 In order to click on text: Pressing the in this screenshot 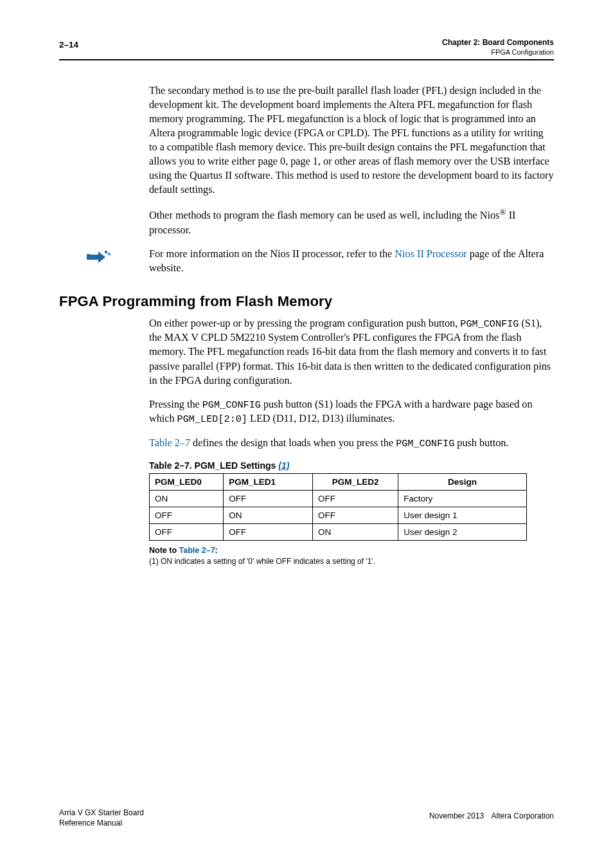, I will do `click(176, 404)`.